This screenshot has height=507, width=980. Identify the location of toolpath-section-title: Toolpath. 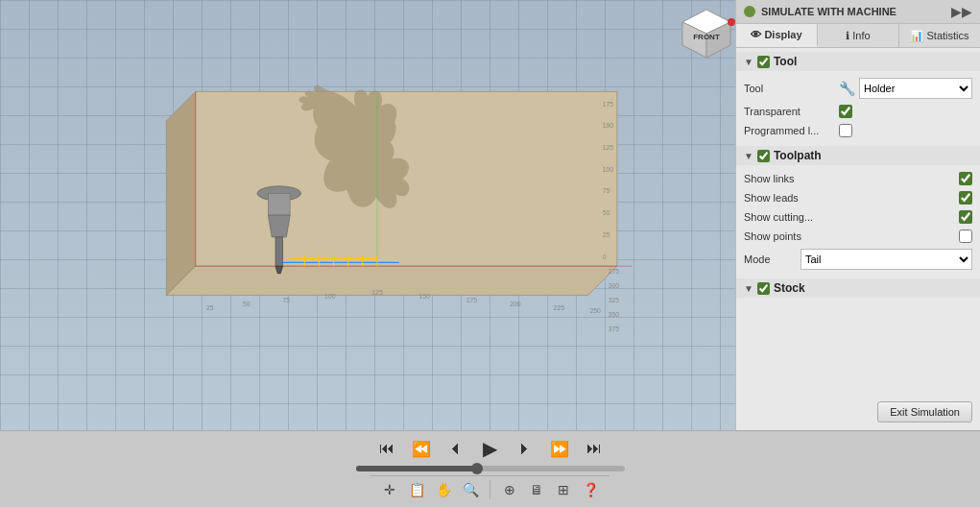
(798, 156).